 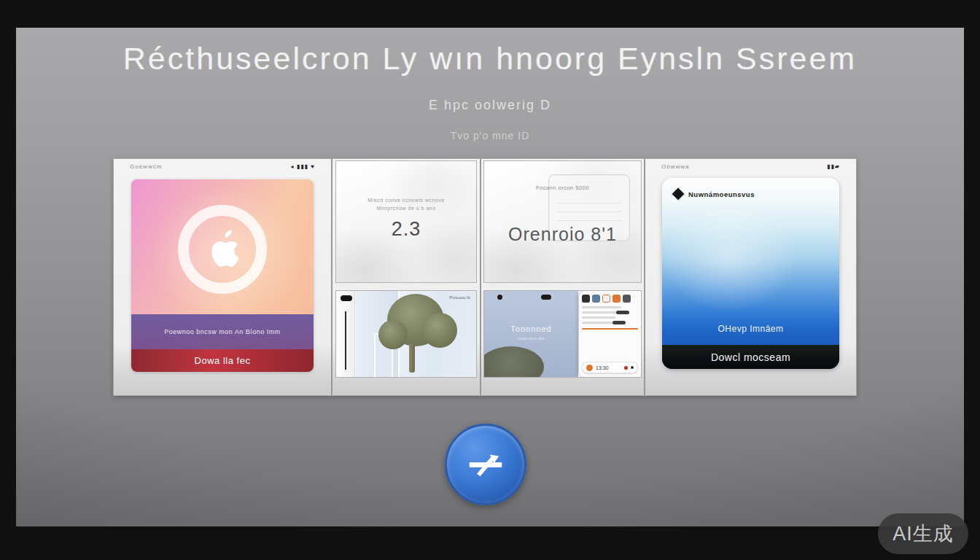 I want to click on merge-arrow-icon, so click(x=486, y=464).